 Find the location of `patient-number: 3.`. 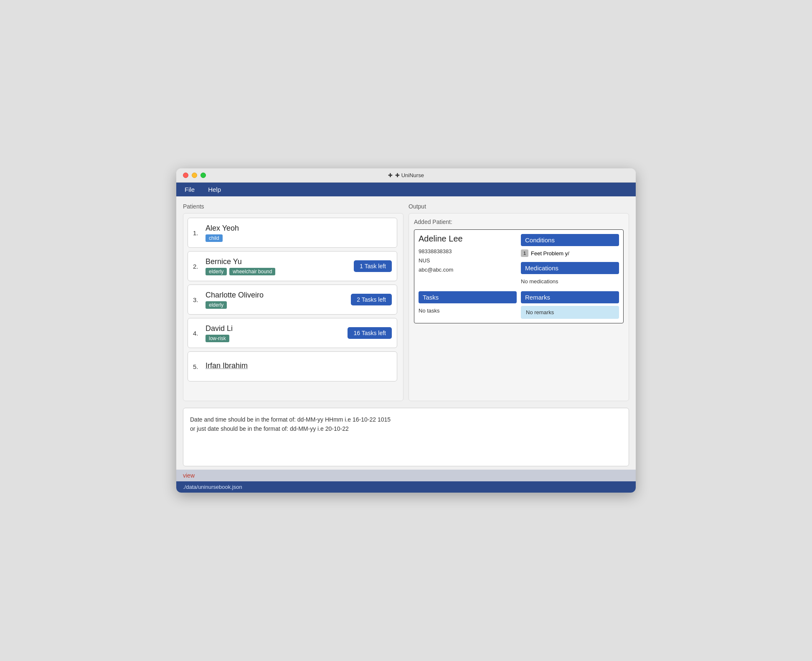

patient-number: 3. is located at coordinates (199, 300).